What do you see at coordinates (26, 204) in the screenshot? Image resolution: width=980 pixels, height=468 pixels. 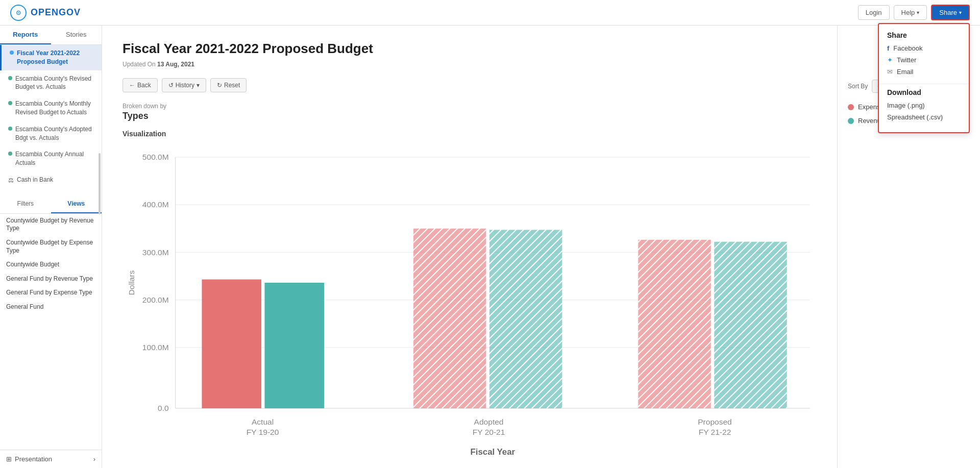 I see `filters-tab: Filters` at bounding box center [26, 204].